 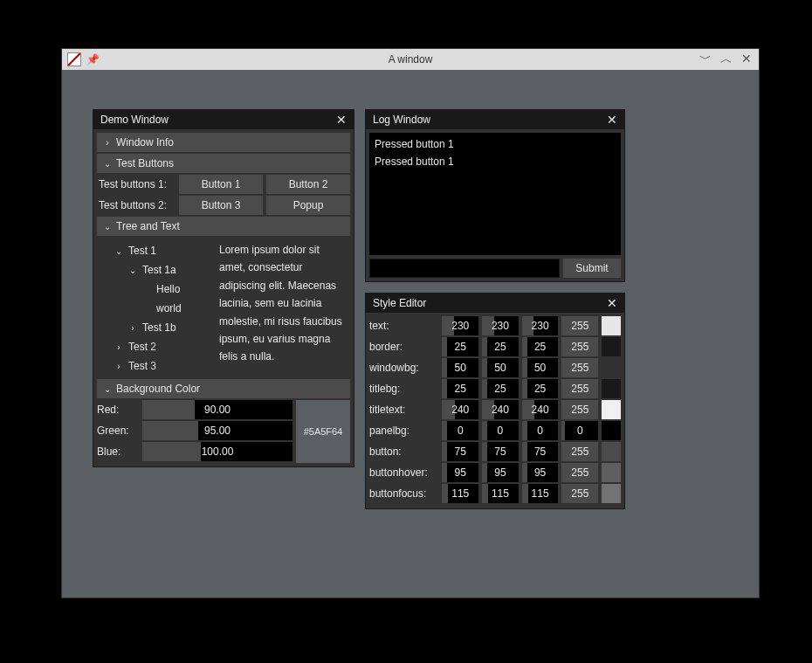 What do you see at coordinates (403, 431) in the screenshot?
I see `style-row-label: panelbg:` at bounding box center [403, 431].